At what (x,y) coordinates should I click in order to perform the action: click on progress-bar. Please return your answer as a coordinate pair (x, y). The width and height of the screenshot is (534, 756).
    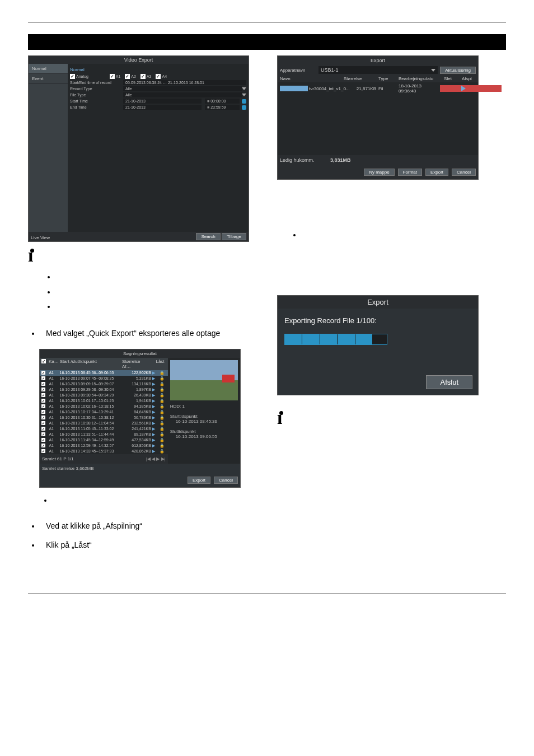
    Looking at the image, I should click on (336, 339).